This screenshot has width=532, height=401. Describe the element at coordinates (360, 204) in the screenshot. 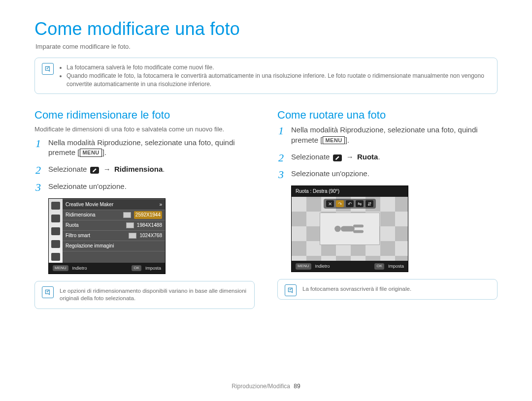

I see `flip-h-icon: ⇋` at that location.